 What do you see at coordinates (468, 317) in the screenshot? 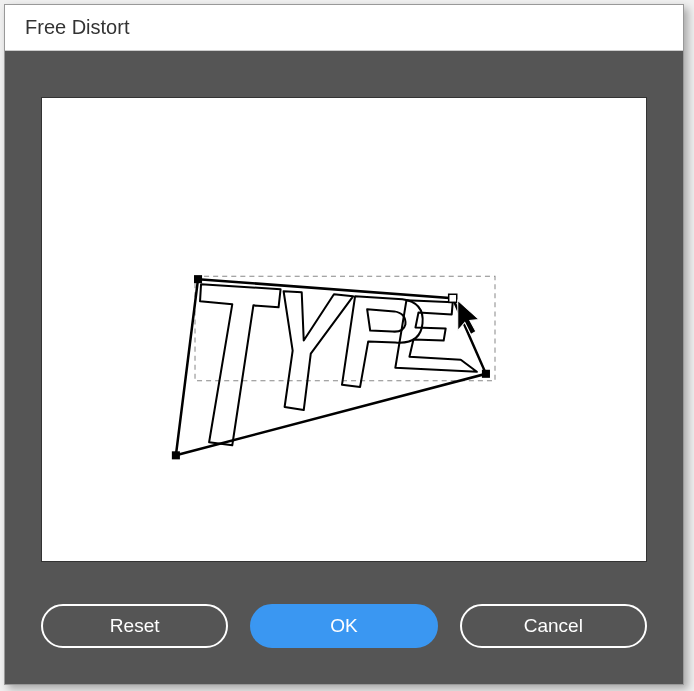
I see `cursor-arrow-icon` at bounding box center [468, 317].